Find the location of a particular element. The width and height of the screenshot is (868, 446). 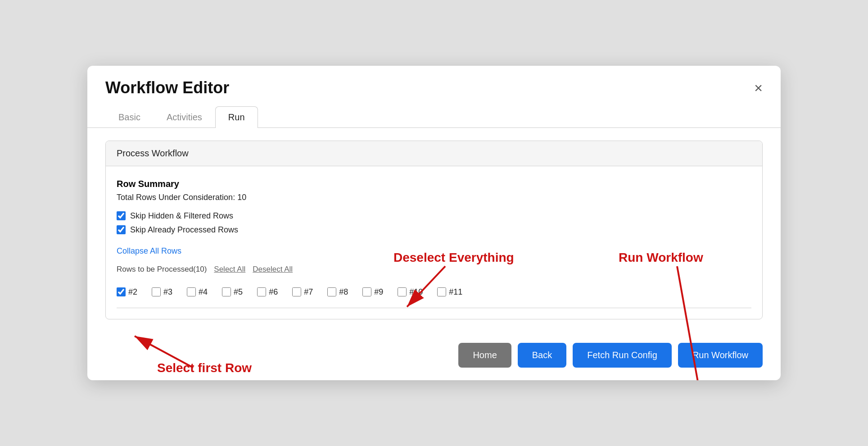

close-button: × is located at coordinates (758, 88).